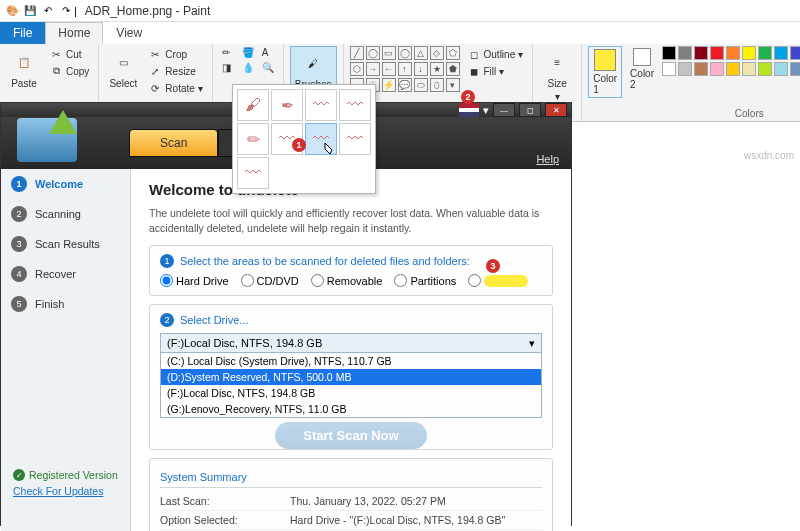  What do you see at coordinates (605, 72) in the screenshot?
I see `color1-button: Color 1` at bounding box center [605, 72].